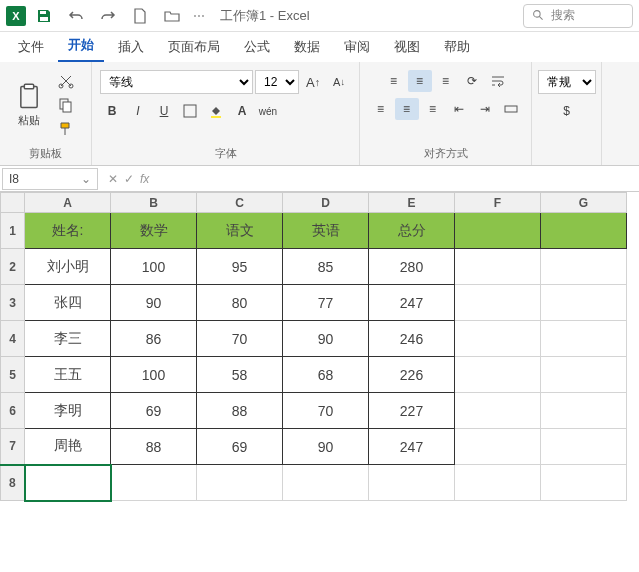 The width and height of the screenshot is (639, 572). I want to click on currency-button: $, so click(567, 111).